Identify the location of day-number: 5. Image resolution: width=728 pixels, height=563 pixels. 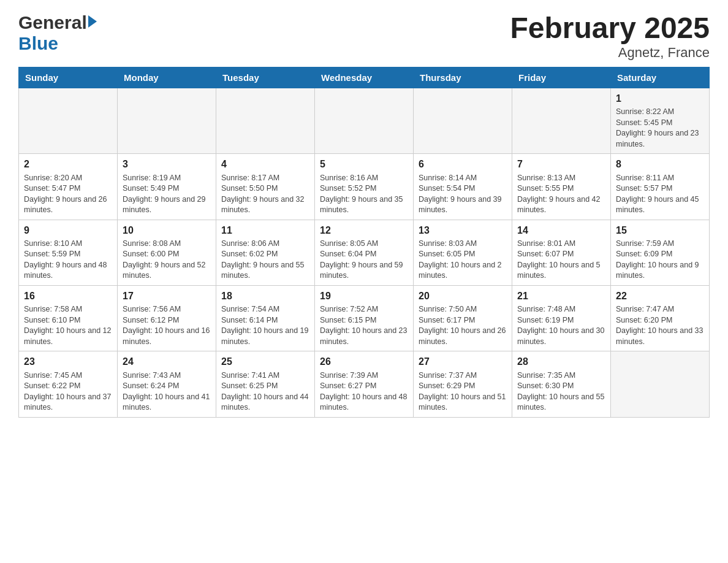
(364, 164).